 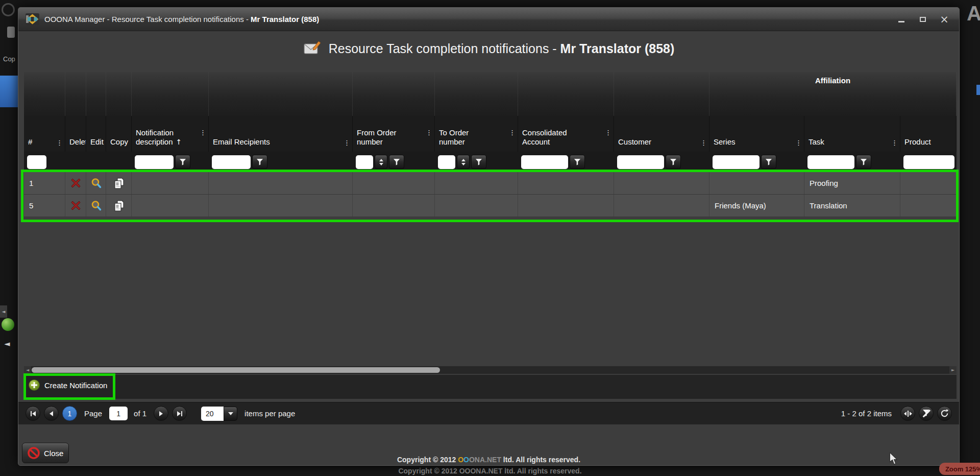 What do you see at coordinates (757, 134) in the screenshot?
I see `column-header-series: Series ⋮` at bounding box center [757, 134].